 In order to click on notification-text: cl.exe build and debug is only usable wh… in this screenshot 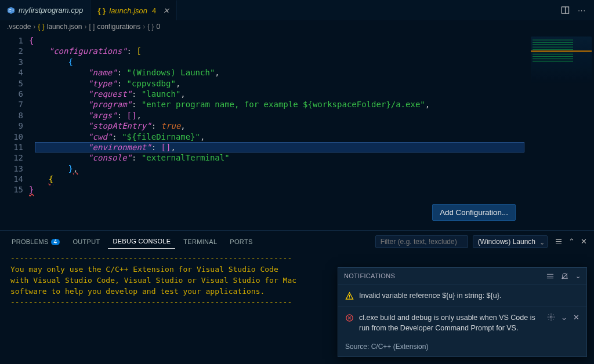, I will do `click(449, 323)`.